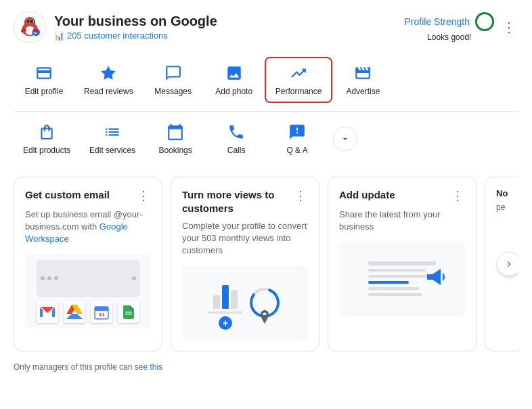 This screenshot has height=409, width=532. I want to click on profile-strength-label: Profile Strength, so click(437, 22).